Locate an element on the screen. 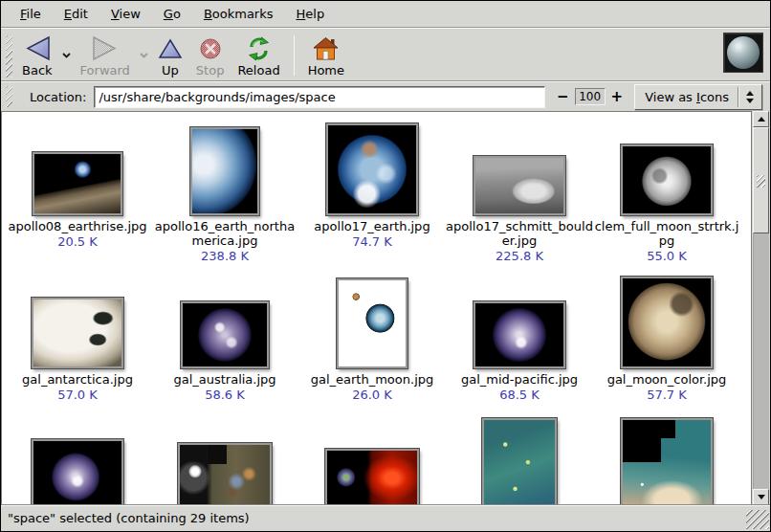  file-item: gal_moon_color.jpg 57.7 K is located at coordinates (667, 344).